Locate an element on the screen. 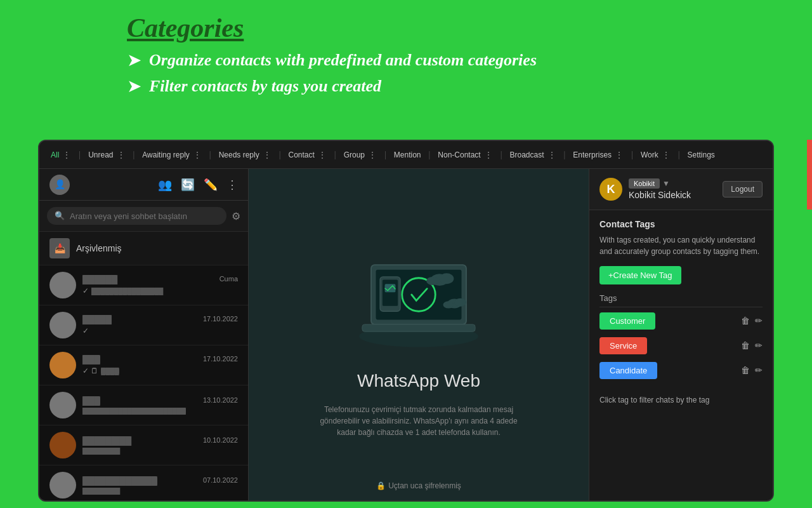 The height and width of the screenshot is (508, 812). tab-mention: Mention is located at coordinates (407, 155).